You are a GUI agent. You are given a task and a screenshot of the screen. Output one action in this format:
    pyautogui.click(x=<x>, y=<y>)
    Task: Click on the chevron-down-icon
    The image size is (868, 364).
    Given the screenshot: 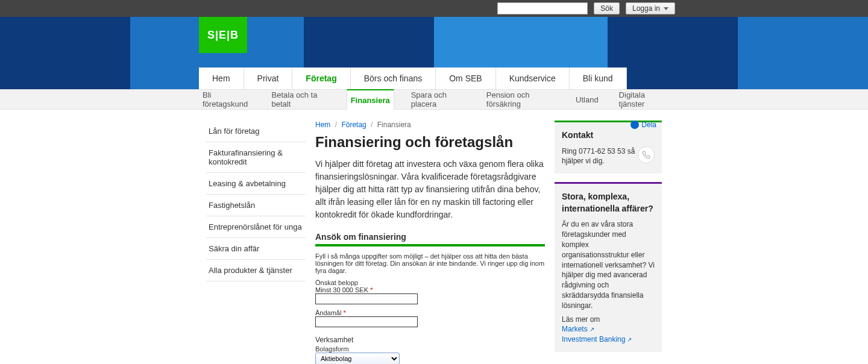 What is the action you would take?
    pyautogui.click(x=666, y=8)
    